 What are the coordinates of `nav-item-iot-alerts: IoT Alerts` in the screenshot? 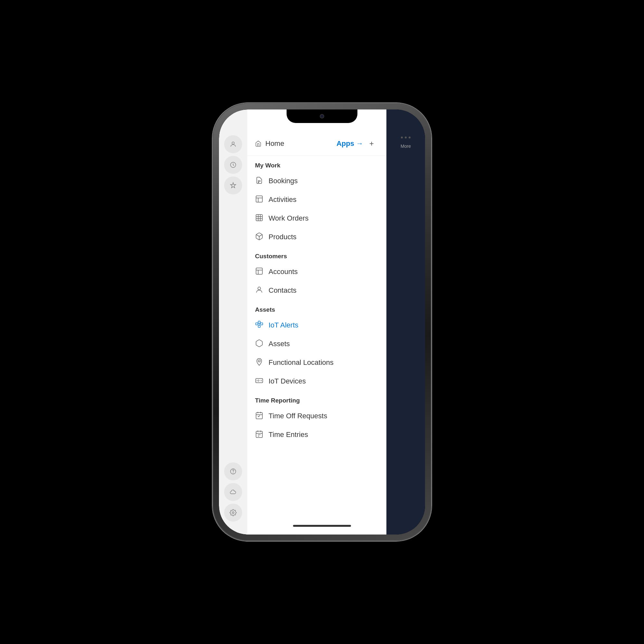 It's located at (317, 325).